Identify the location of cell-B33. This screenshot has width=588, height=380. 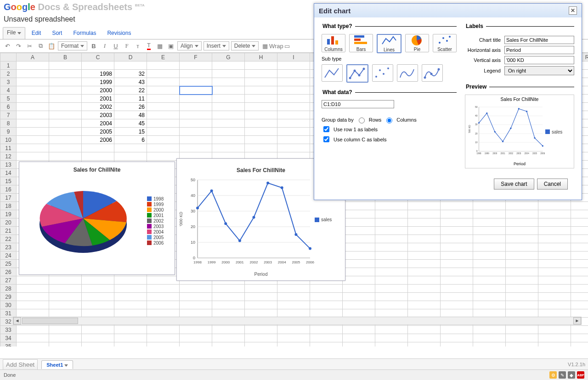
(65, 330).